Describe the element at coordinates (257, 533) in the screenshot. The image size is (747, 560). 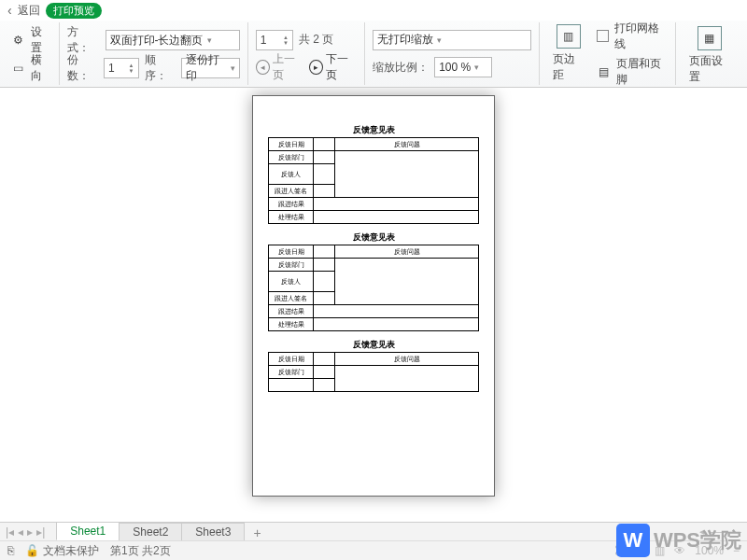
I see `add-sheet-button: +` at that location.